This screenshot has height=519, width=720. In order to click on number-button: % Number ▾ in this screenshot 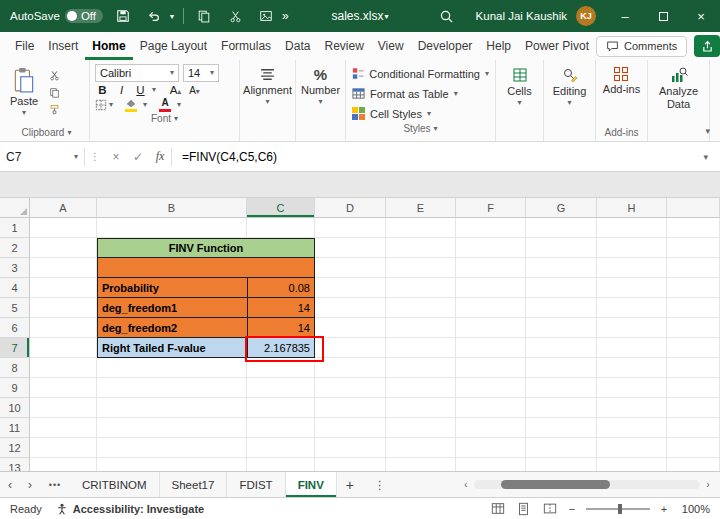, I will do `click(320, 83)`.